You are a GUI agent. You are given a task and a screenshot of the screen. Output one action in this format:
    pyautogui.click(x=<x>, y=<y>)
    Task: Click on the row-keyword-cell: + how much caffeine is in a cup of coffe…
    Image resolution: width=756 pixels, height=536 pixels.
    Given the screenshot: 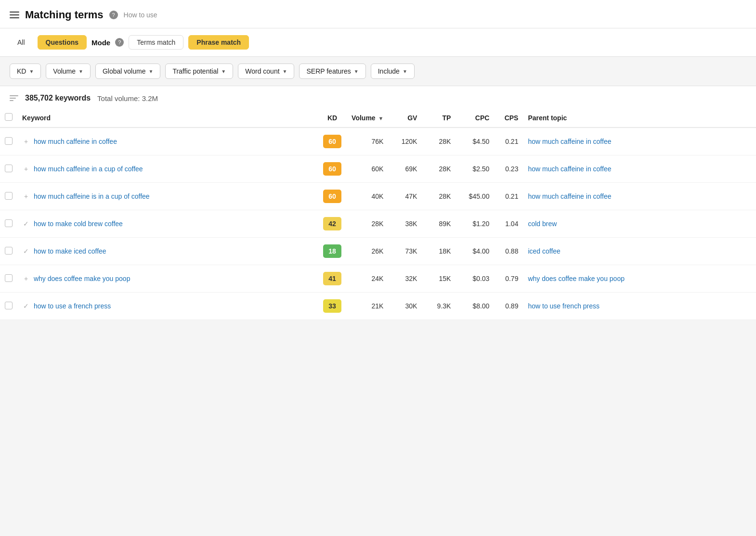 What is the action you would take?
    pyautogui.click(x=168, y=196)
    